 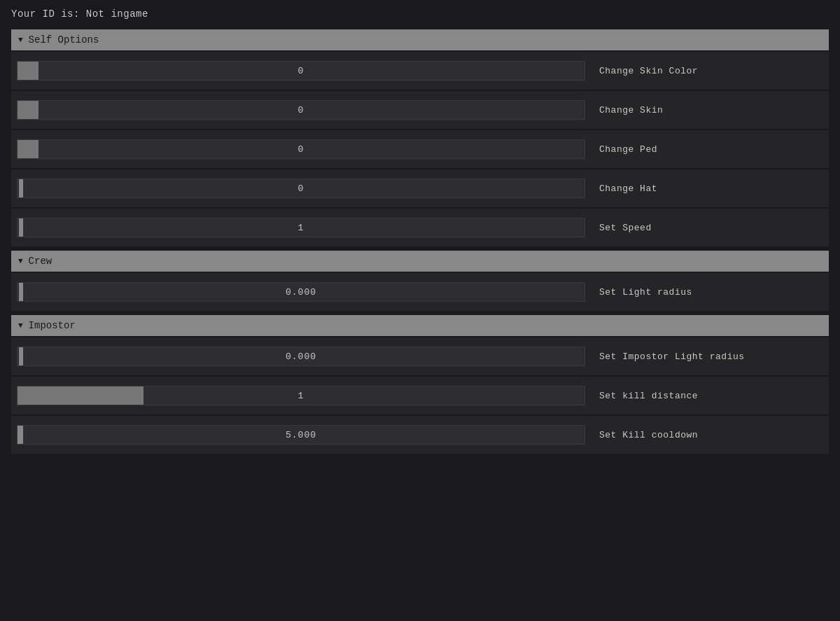 What do you see at coordinates (21, 188) in the screenshot?
I see `slider-thumb-hat` at bounding box center [21, 188].